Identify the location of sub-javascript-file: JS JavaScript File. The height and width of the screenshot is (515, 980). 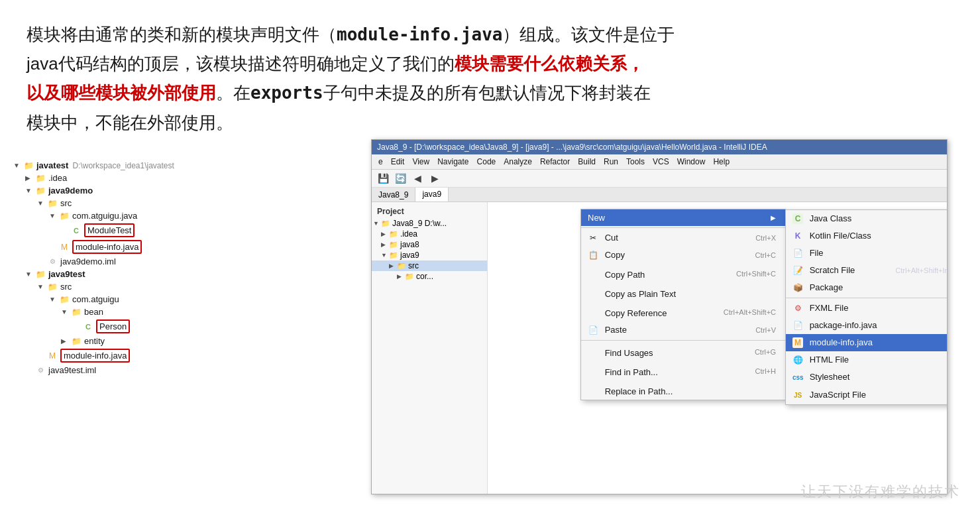
(867, 395).